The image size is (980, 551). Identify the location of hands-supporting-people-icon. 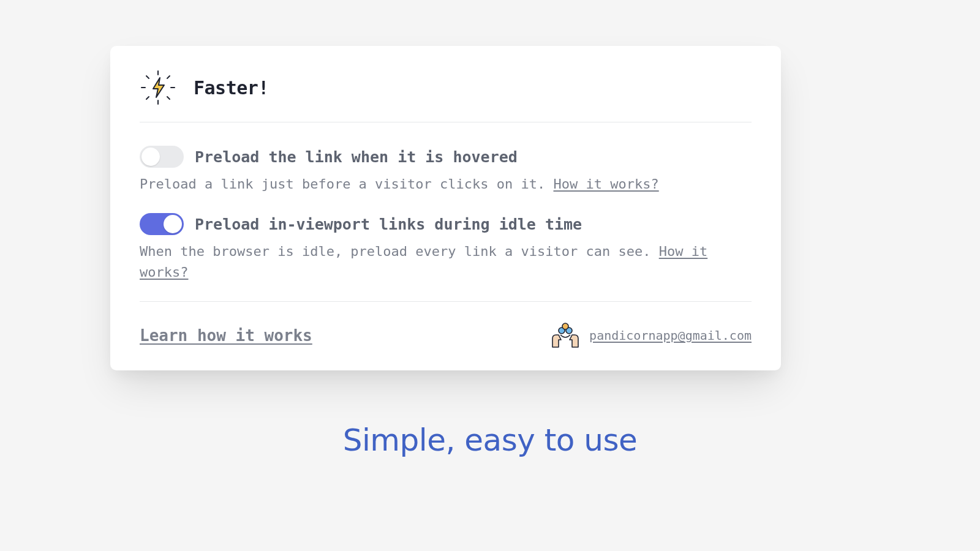
(565, 335).